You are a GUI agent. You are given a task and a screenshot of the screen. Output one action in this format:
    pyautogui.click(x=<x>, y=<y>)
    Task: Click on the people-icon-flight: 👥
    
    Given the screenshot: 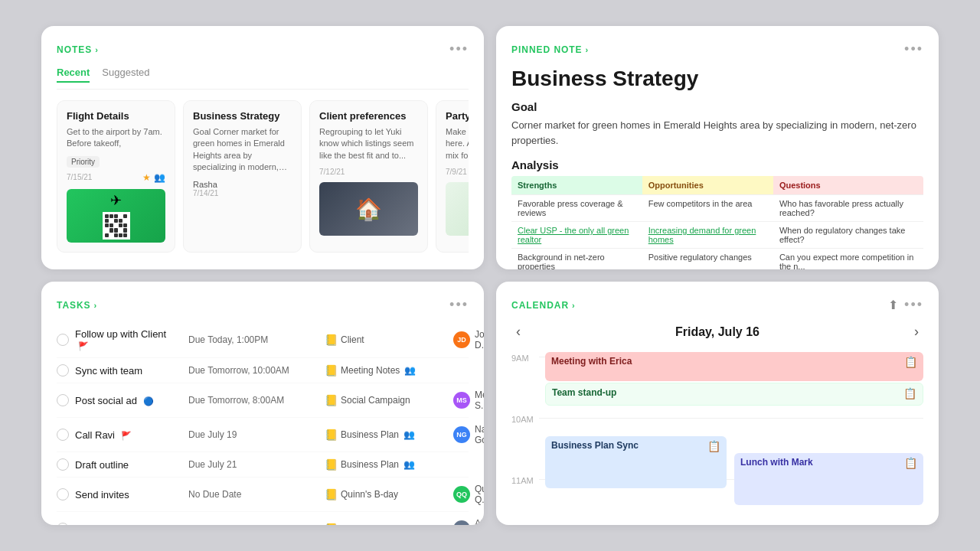 What is the action you would take?
    pyautogui.click(x=159, y=178)
    